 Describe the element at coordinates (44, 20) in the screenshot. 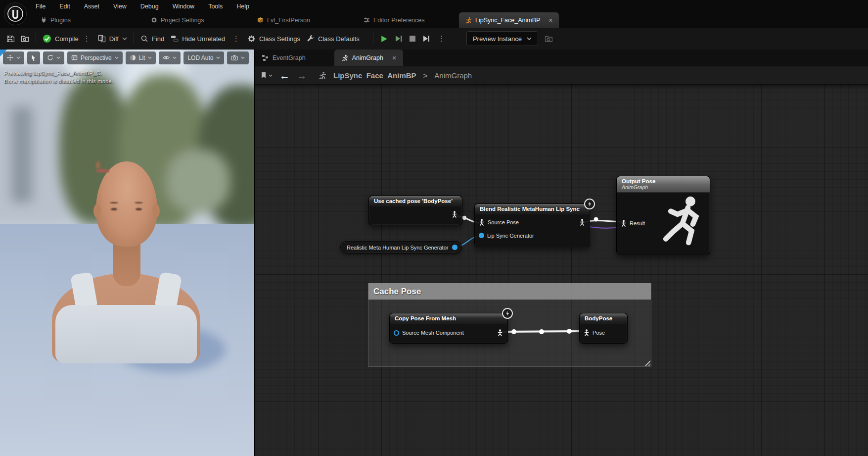

I see `plug-icon` at that location.